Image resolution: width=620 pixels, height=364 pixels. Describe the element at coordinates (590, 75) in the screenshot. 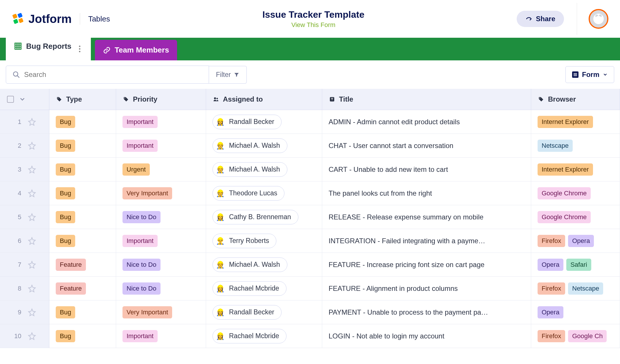

I see `form-view-button: Form` at that location.